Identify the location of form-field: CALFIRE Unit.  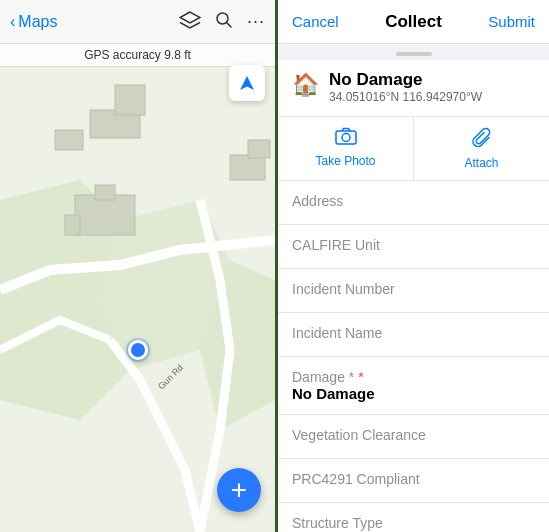
(414, 247).